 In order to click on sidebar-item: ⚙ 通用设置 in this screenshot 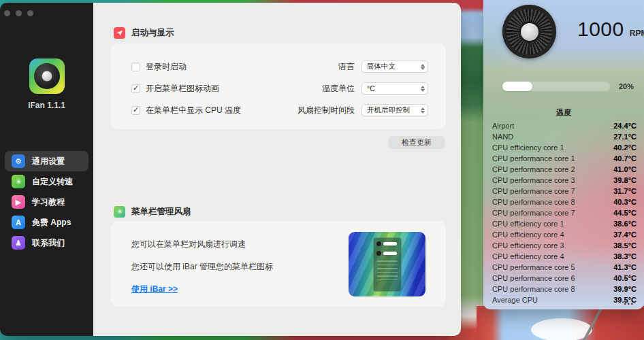, I will do `click(46, 161)`.